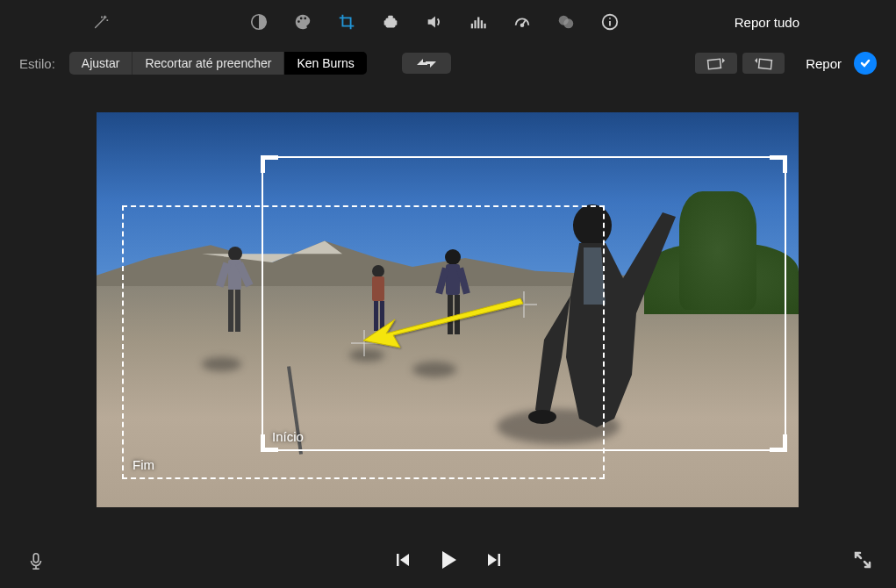  What do you see at coordinates (610, 22) in the screenshot?
I see `info-icon` at bounding box center [610, 22].